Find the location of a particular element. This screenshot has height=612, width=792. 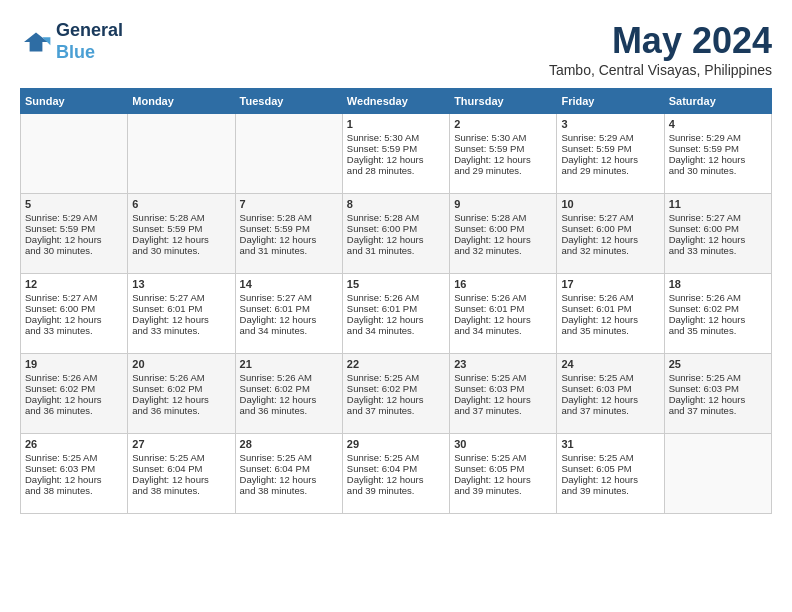

day-number: 26 is located at coordinates (74, 444).